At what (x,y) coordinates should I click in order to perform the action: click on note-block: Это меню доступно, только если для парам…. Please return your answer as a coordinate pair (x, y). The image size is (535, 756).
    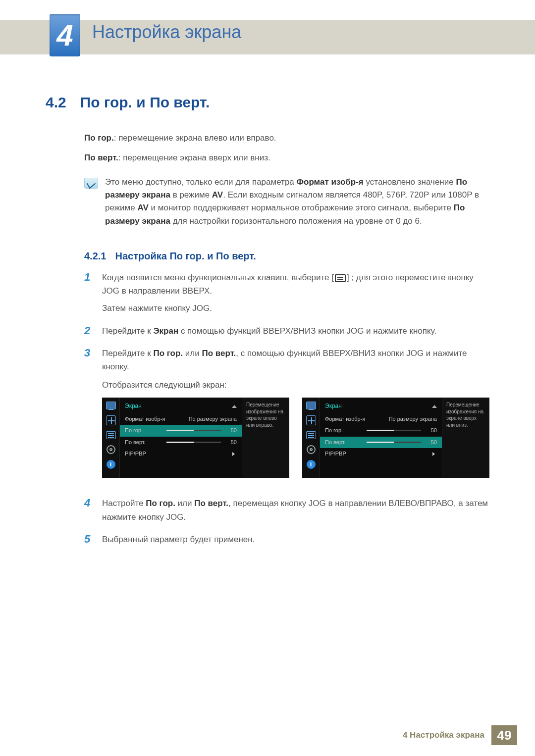
    Looking at the image, I should click on (287, 205).